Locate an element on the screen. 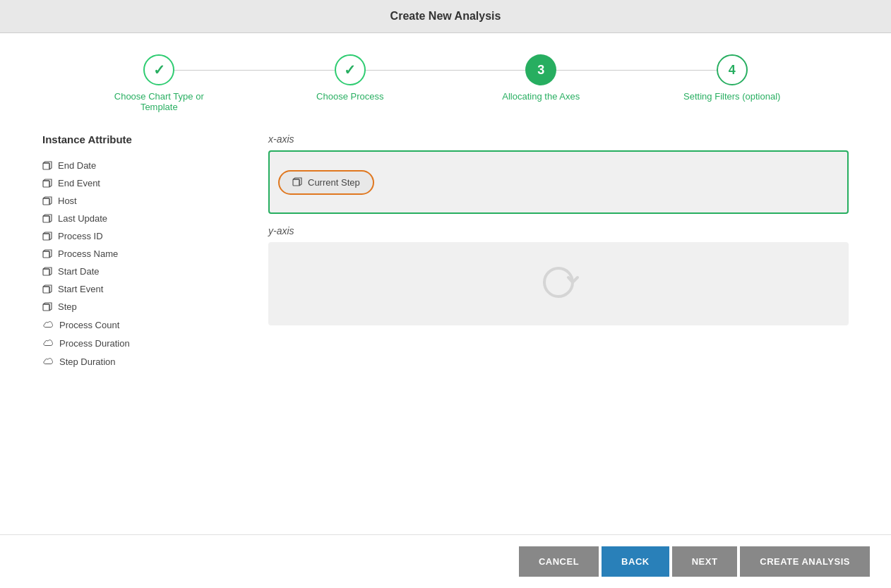  attr-step-duration-label: Step Duration is located at coordinates (88, 361).